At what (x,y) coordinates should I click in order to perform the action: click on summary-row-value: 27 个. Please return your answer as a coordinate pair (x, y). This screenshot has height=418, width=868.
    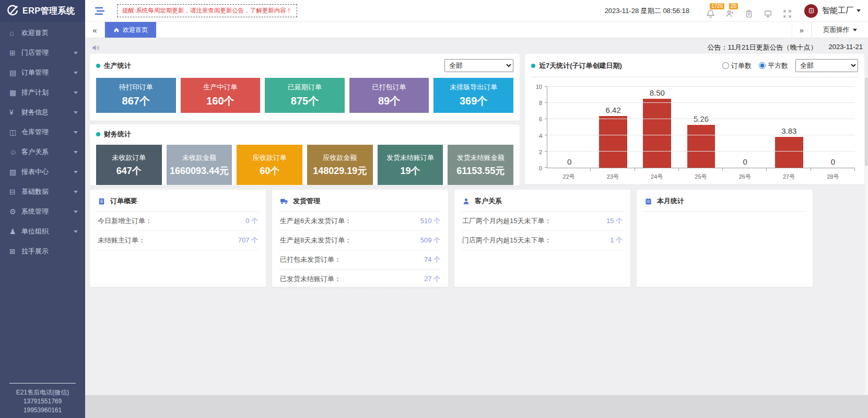
    Looking at the image, I should click on (432, 279).